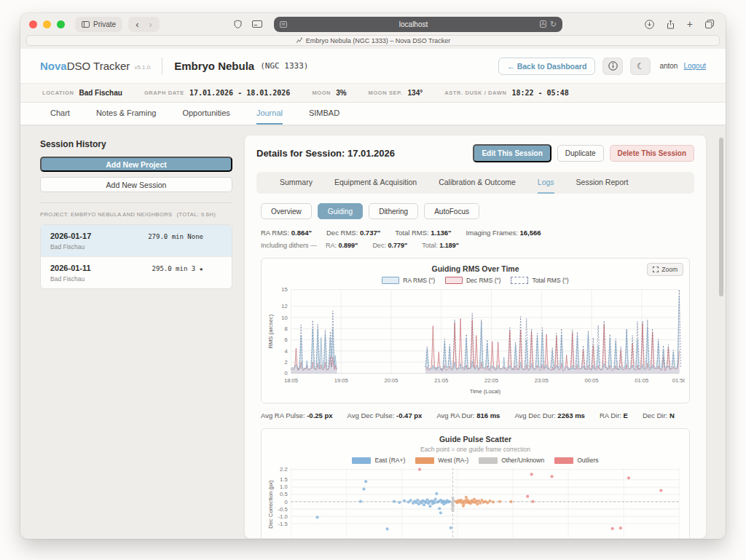  I want to click on svg-text: 0, so click(286, 502).